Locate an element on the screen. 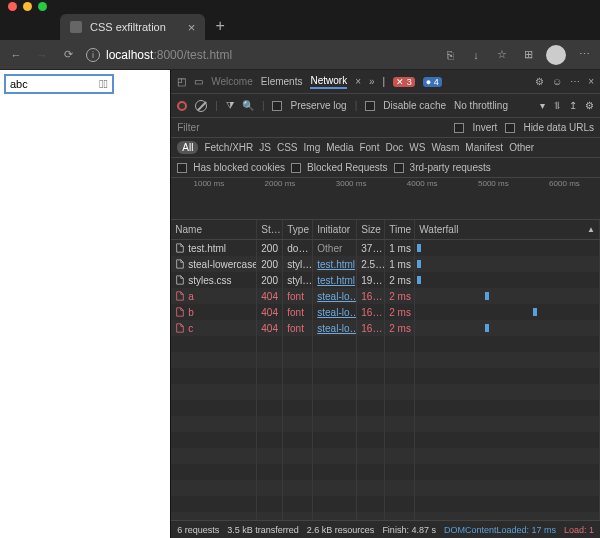 This screenshot has height=538, width=600. password-input: abc 👁̸ is located at coordinates (59, 84).